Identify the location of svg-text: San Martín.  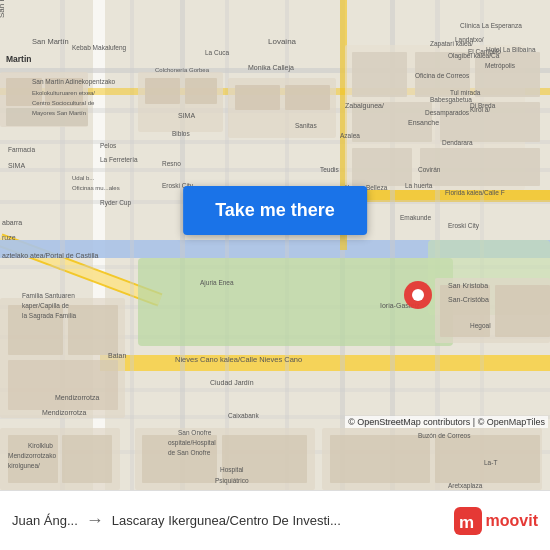
(50, 42).